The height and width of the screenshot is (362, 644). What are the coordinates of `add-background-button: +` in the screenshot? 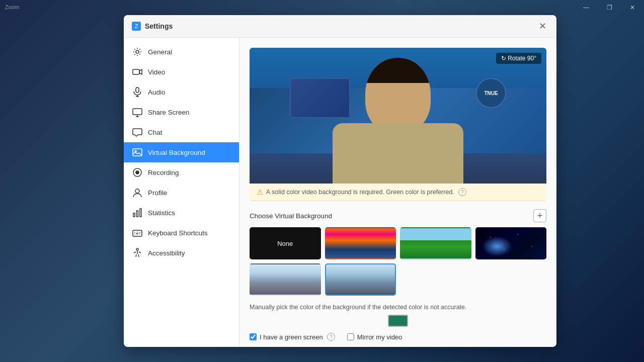 It's located at (540, 216).